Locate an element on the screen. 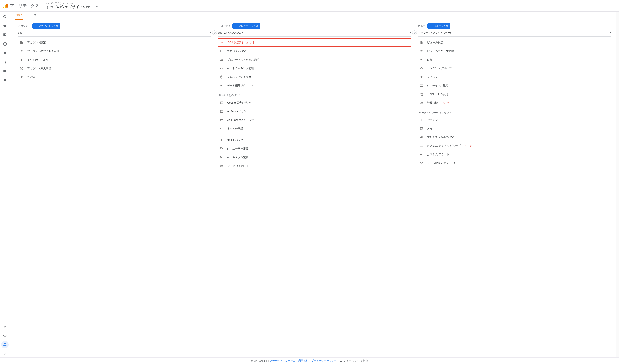  filter-icon is located at coordinates (22, 60).